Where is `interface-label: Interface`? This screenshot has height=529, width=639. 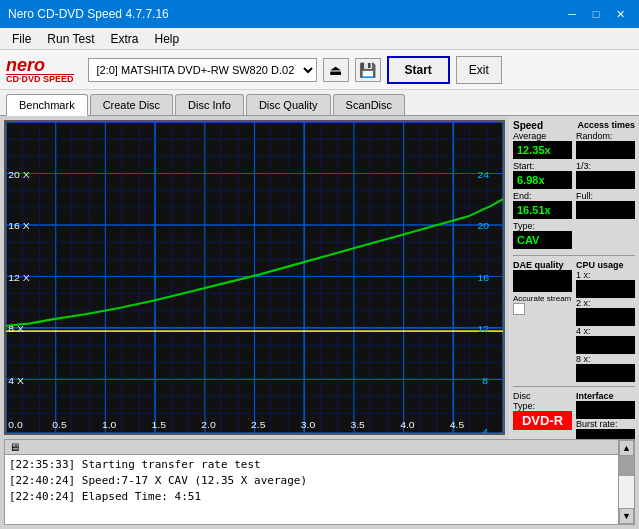
interface-label: Interface is located at coordinates (606, 396).